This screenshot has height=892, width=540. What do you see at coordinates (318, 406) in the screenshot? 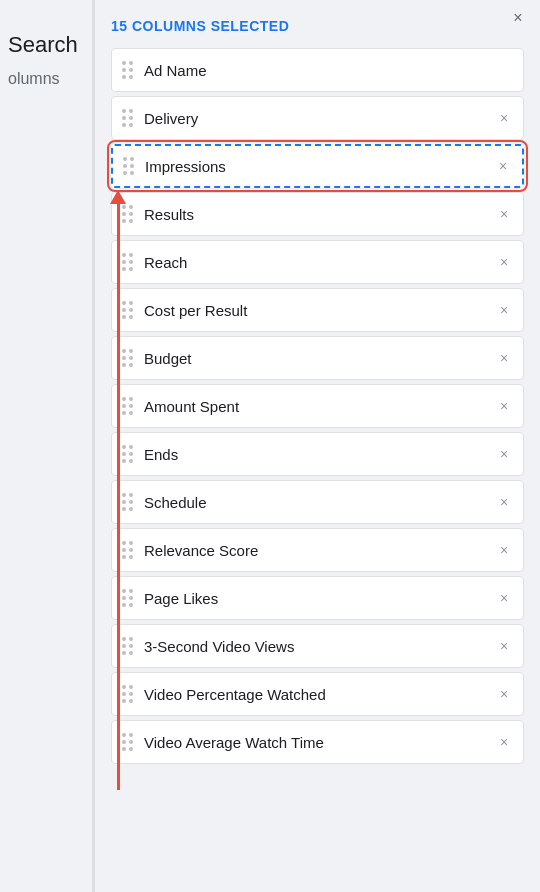
I see `column-item-amount-spent: Amount Spent ×` at bounding box center [318, 406].